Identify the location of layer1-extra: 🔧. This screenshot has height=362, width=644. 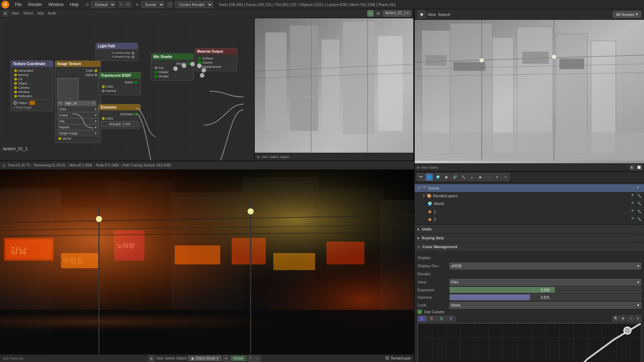
(639, 211).